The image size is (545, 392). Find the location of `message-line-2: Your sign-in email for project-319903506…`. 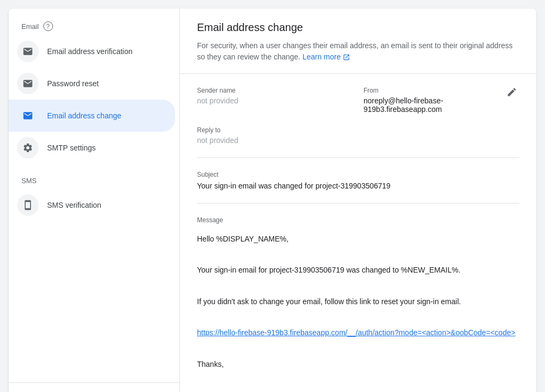

message-line-2: Your sign-in email for project-319903506… is located at coordinates (358, 270).